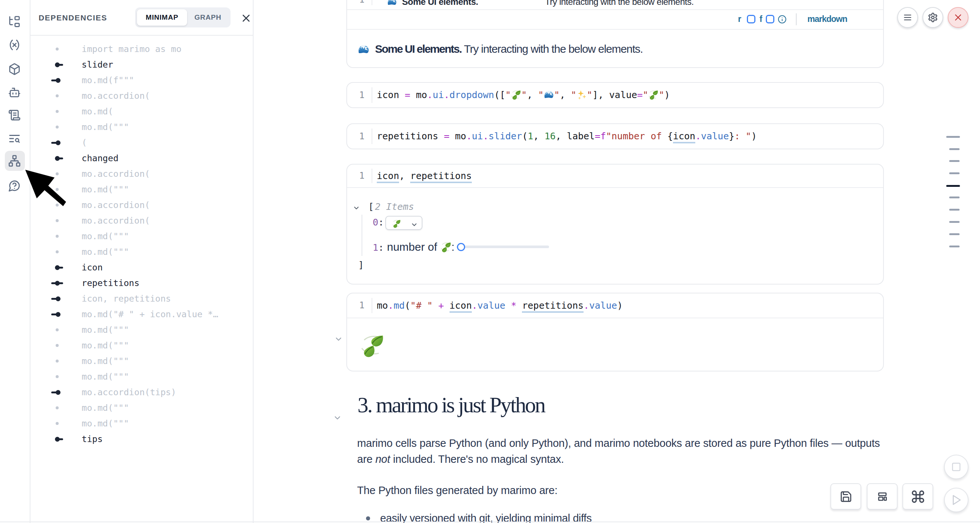 The width and height of the screenshot is (980, 523). Describe the element at coordinates (246, 18) in the screenshot. I see `close-panel-icon` at that location.